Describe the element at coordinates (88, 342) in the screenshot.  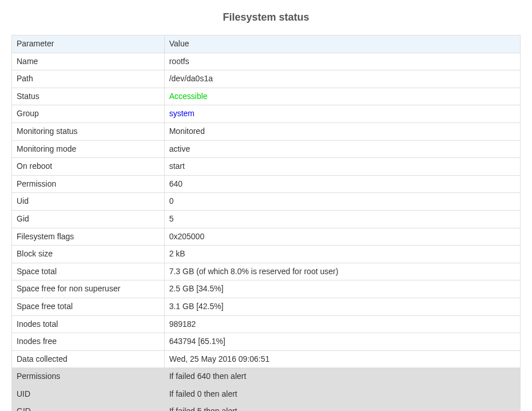
I see `row-param: Inodes free` at that location.